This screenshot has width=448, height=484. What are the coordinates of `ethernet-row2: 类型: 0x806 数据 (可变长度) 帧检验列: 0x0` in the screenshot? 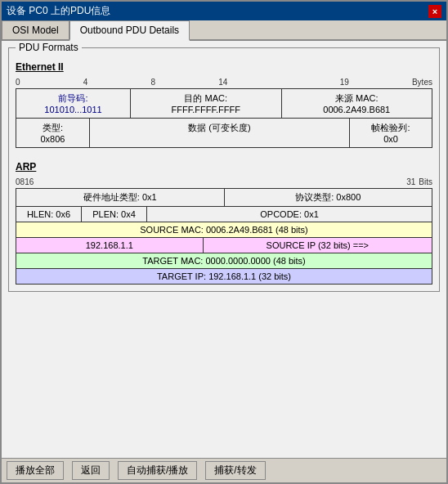 It's located at (224, 133).